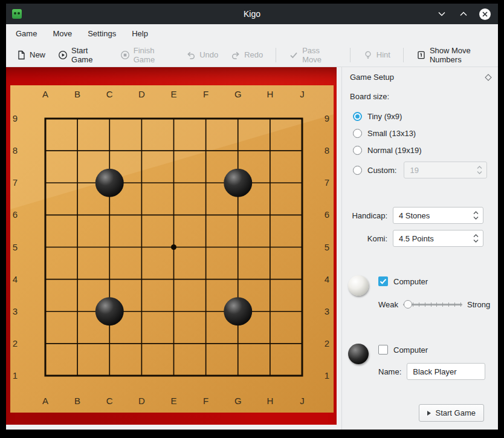  What do you see at coordinates (463, 14) in the screenshot?
I see `window-controls` at bounding box center [463, 14].